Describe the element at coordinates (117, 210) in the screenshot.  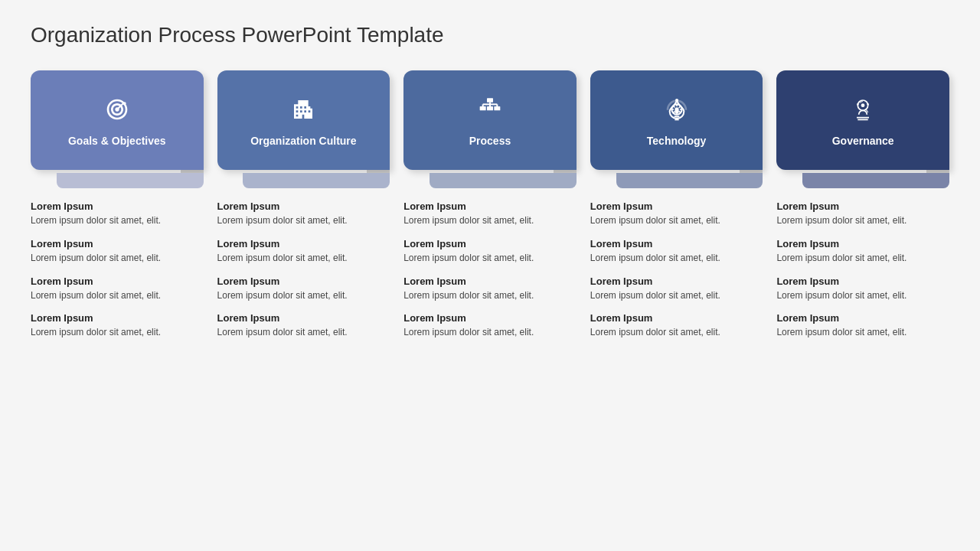
I see `column-col-1: Goals & ObjectivesLorem IpsumLorem ipsum…` at that location.